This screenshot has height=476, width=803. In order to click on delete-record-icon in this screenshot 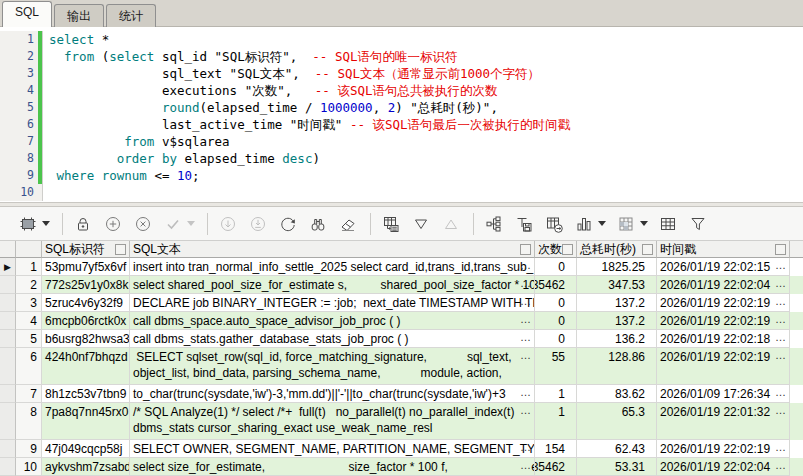, I will do `click(143, 224)`.